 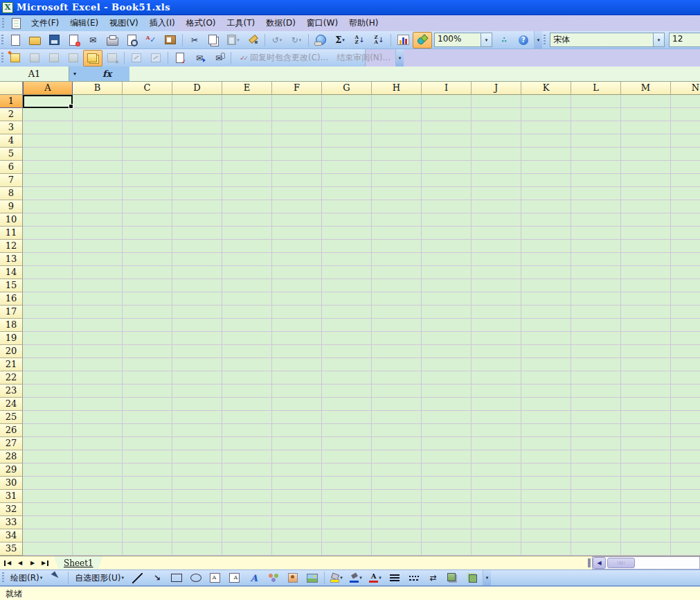 What do you see at coordinates (151, 40) in the screenshot?
I see `spelling-button: ✓` at bounding box center [151, 40].